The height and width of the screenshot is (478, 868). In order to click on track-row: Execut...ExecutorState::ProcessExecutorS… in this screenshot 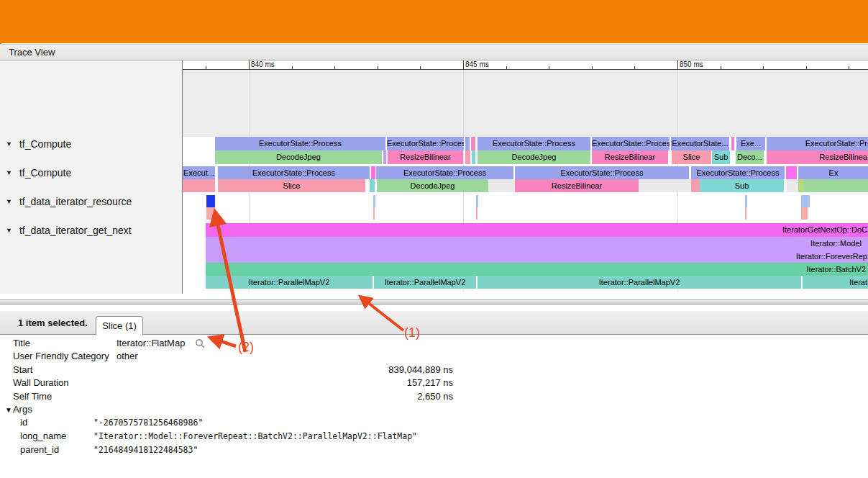, I will do `click(525, 173)`.